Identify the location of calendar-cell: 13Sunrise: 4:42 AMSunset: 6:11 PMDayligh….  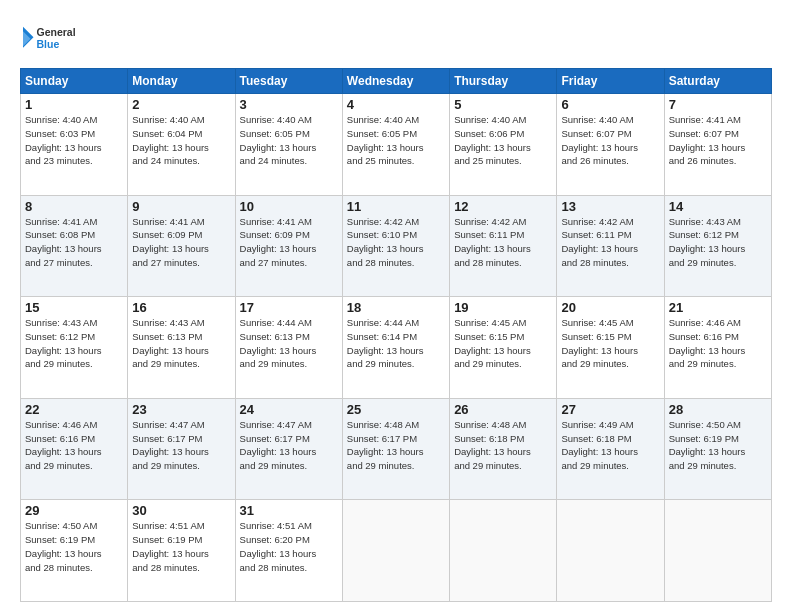
(610, 246).